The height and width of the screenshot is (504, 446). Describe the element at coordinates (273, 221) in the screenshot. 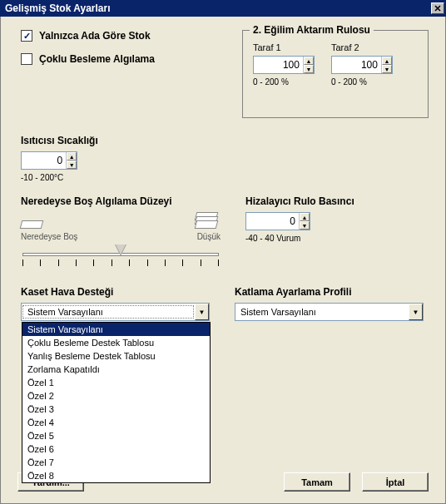

I see `aligner-input` at that location.